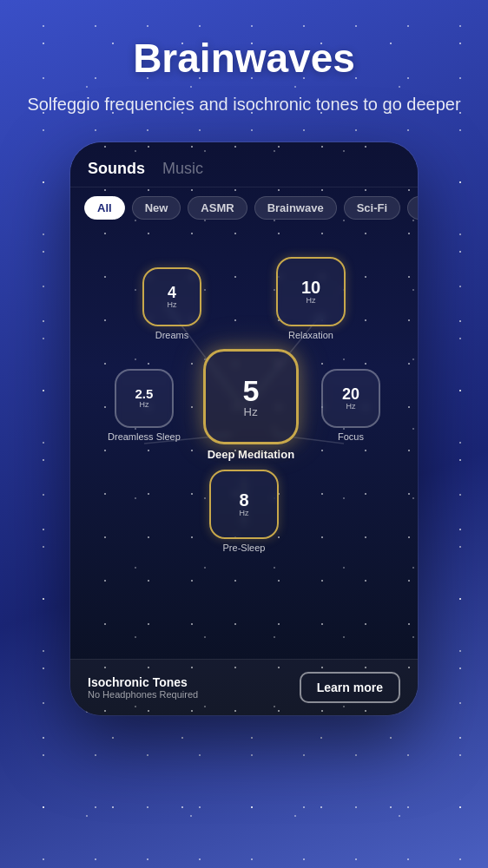 This screenshot has height=868, width=488. I want to click on dreams-bubble: 4 Hz, so click(172, 297).